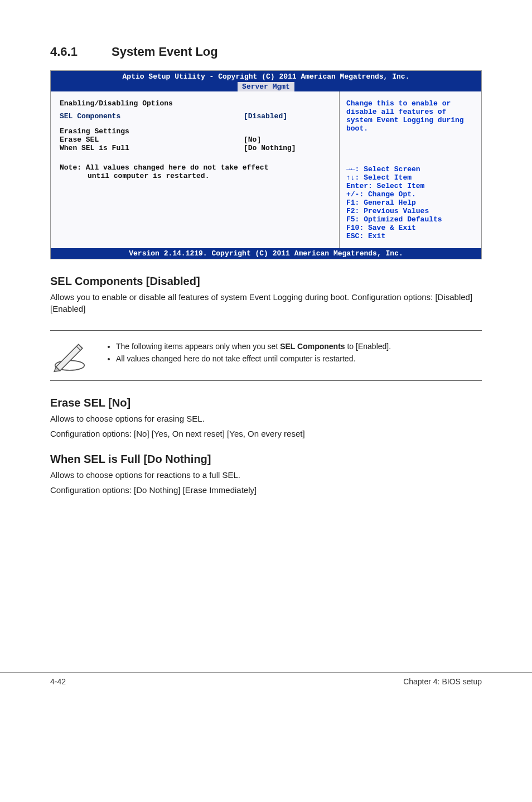 Image resolution: width=532 pixels, height=802 pixels. I want to click on bios-right-pane: Change this to enable or disable all fea…, so click(410, 170).